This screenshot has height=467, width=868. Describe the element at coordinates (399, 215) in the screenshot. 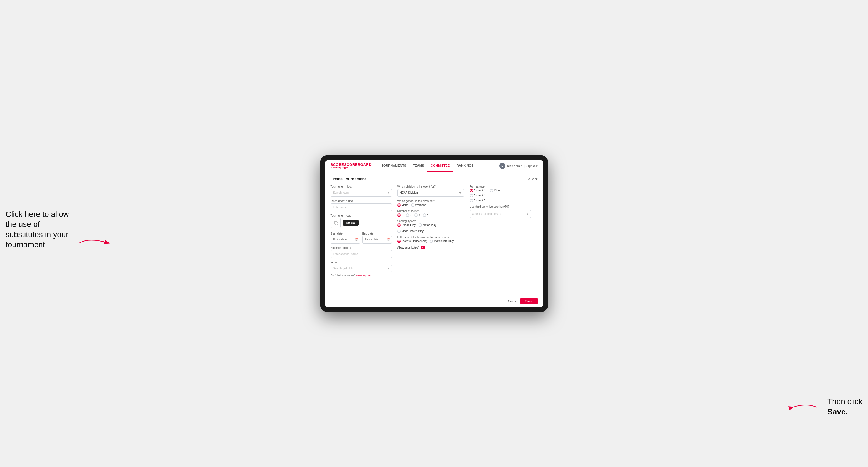

I see `rounds-1-radio` at that location.